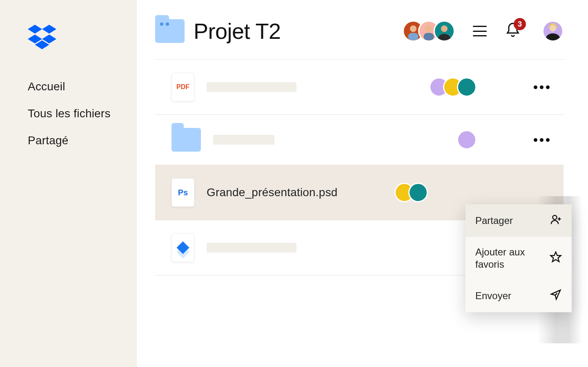  Describe the element at coordinates (556, 221) in the screenshot. I see `person-add-icon` at that location.